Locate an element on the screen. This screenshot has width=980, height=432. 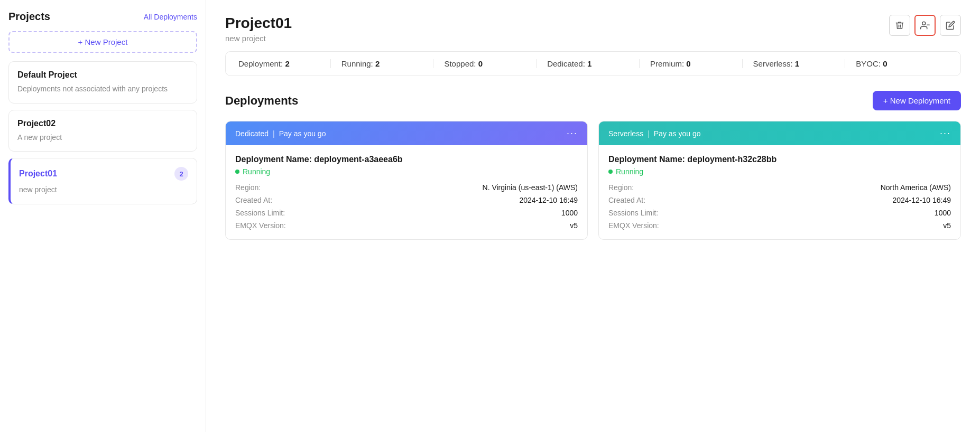
project-card-desc: A new project is located at coordinates (103, 138).